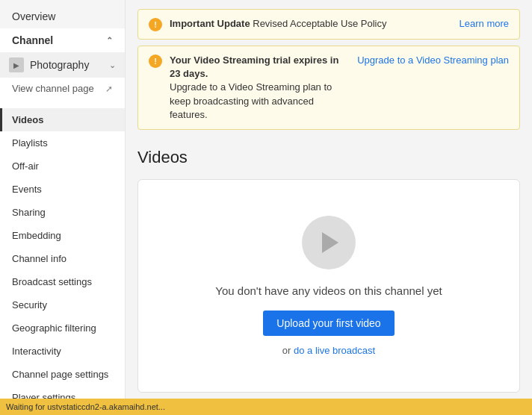 The width and height of the screenshot is (532, 415). What do you see at coordinates (63, 119) in the screenshot?
I see `sidebar-item-videos: Videos` at bounding box center [63, 119].